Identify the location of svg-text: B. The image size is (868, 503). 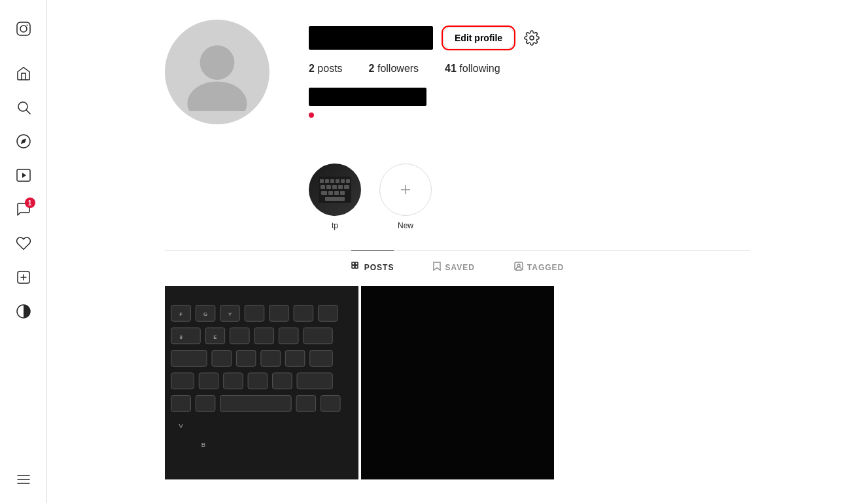
(204, 445).